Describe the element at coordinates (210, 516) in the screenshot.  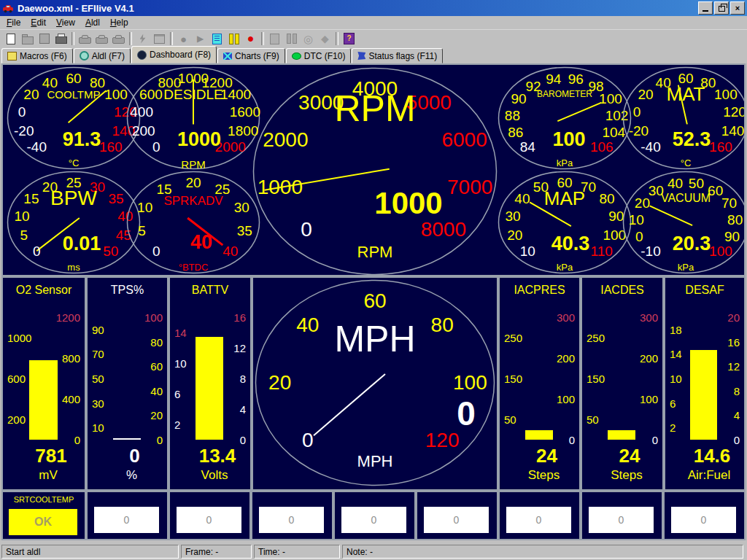
I see `watch-cell-3: 0` at that location.